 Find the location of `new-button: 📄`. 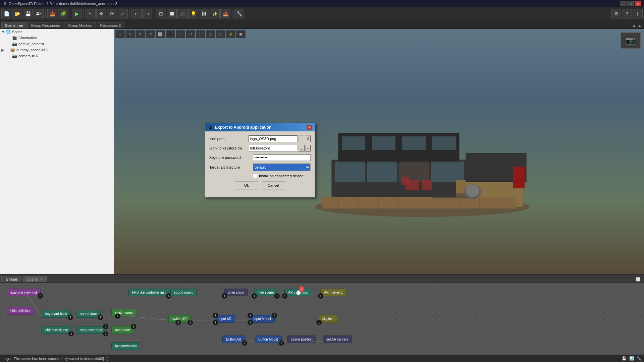

new-button: 📄 is located at coordinates (6, 14).